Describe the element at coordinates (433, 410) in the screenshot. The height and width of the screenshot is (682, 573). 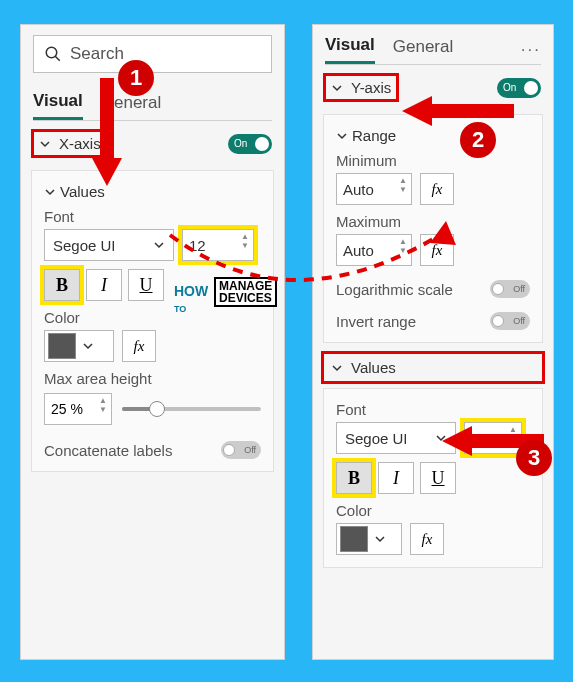
I see `font-label: Font` at that location.